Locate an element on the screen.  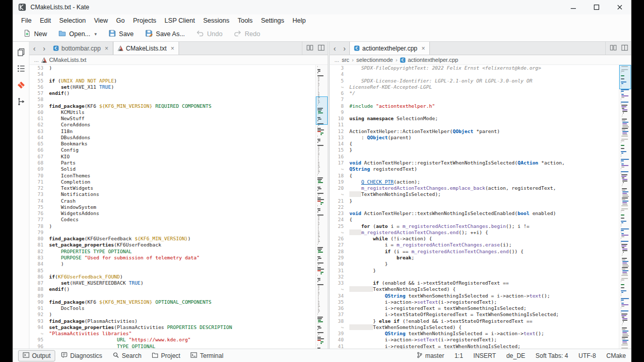
cursor-position: 1:1 is located at coordinates (459, 356).